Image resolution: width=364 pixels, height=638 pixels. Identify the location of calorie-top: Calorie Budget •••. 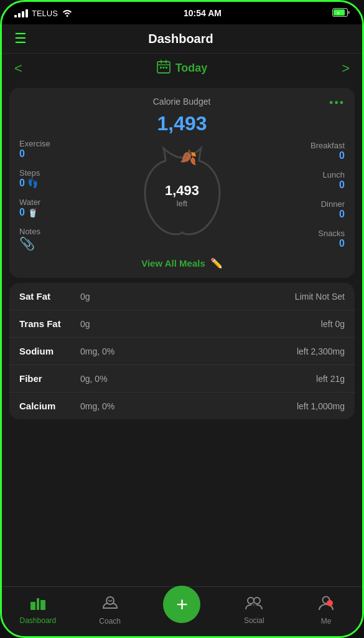
(182, 103).